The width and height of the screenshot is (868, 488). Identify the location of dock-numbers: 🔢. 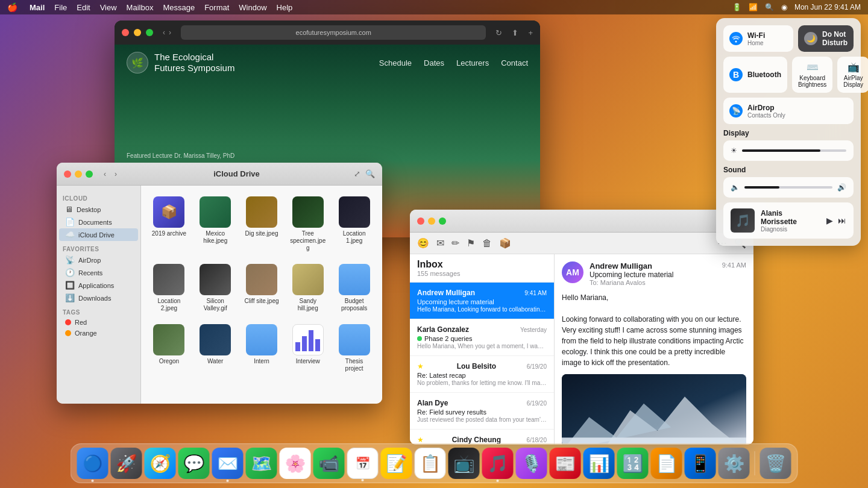
(633, 463).